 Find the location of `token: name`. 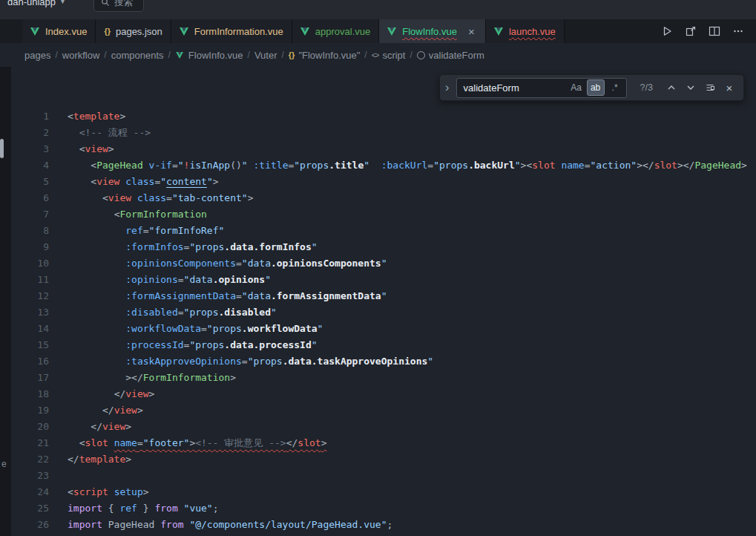

token: name is located at coordinates (126, 442).